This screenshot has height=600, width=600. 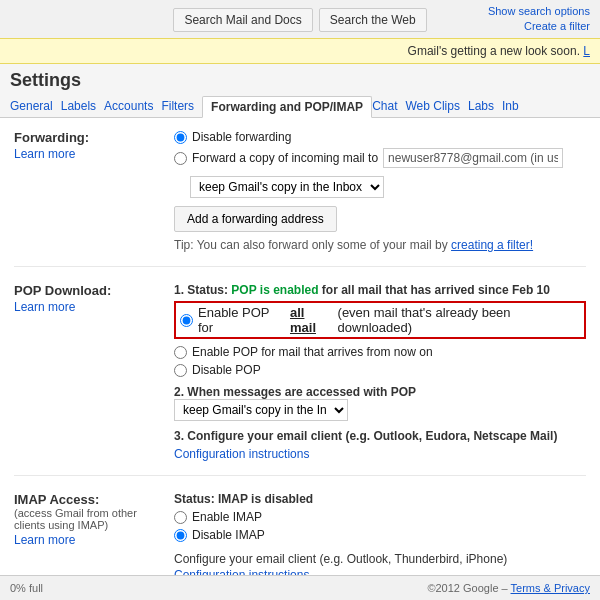 What do you see at coordinates (274, 290) in the screenshot?
I see `pop-enabled-status: POP is enabled` at bounding box center [274, 290].